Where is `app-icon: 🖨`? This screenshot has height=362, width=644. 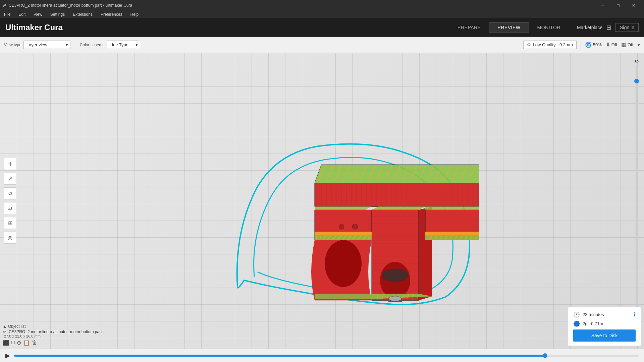
app-icon: 🖨 is located at coordinates (5, 5).